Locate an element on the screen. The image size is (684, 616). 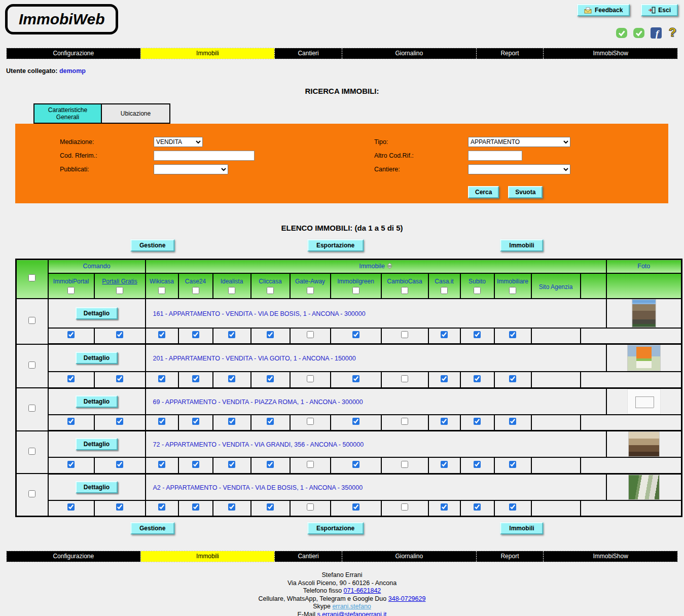
pubblicati-select is located at coordinates (191, 169).